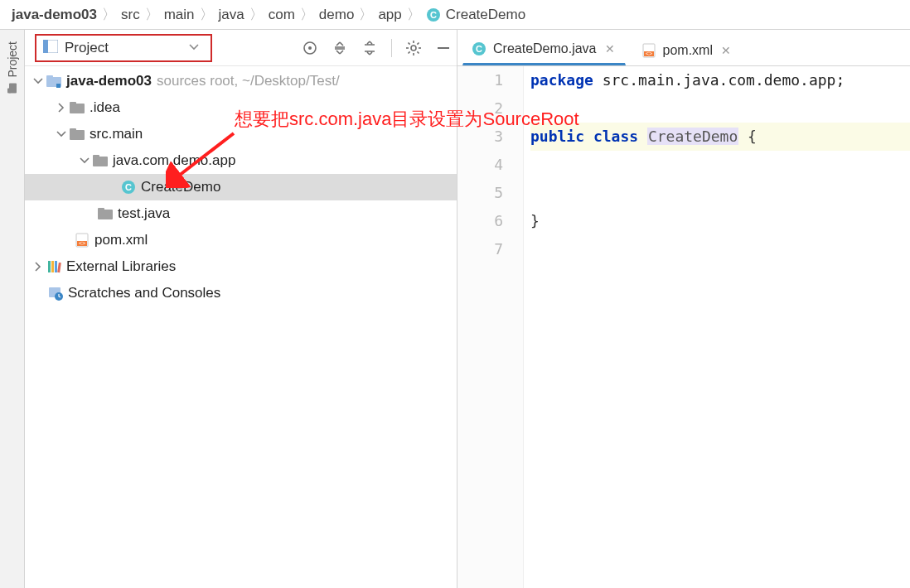  I want to click on line-number: 6, so click(481, 221).